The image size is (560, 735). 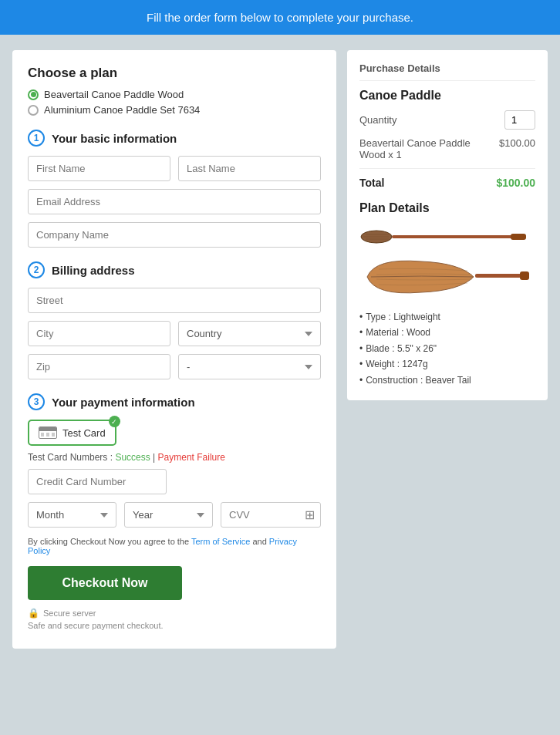 I want to click on section2-number: 2, so click(x=36, y=270).